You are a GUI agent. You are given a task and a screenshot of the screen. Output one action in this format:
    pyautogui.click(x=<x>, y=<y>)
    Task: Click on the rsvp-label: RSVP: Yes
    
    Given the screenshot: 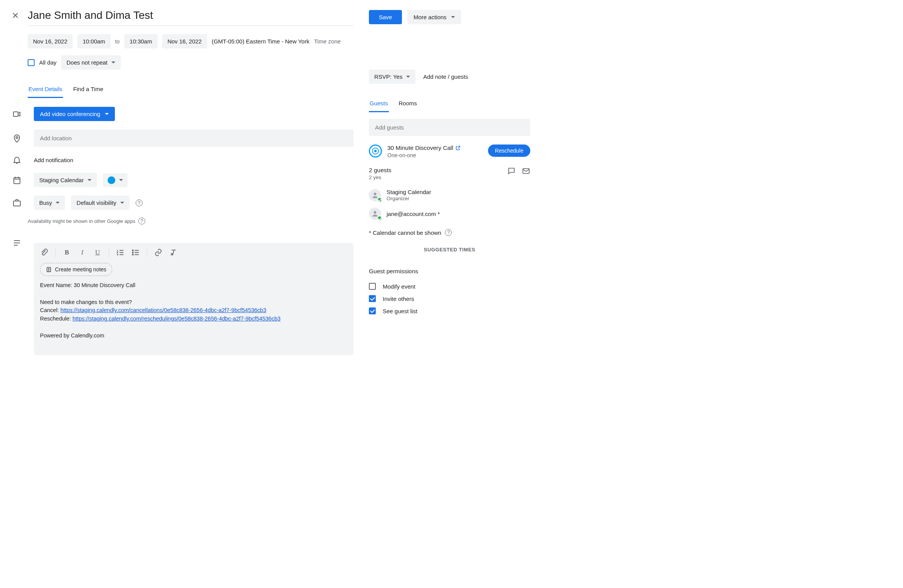 What is the action you would take?
    pyautogui.click(x=388, y=77)
    